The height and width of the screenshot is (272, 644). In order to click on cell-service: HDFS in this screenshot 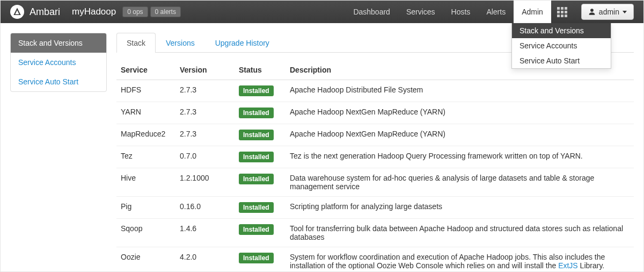, I will do `click(146, 91)`.